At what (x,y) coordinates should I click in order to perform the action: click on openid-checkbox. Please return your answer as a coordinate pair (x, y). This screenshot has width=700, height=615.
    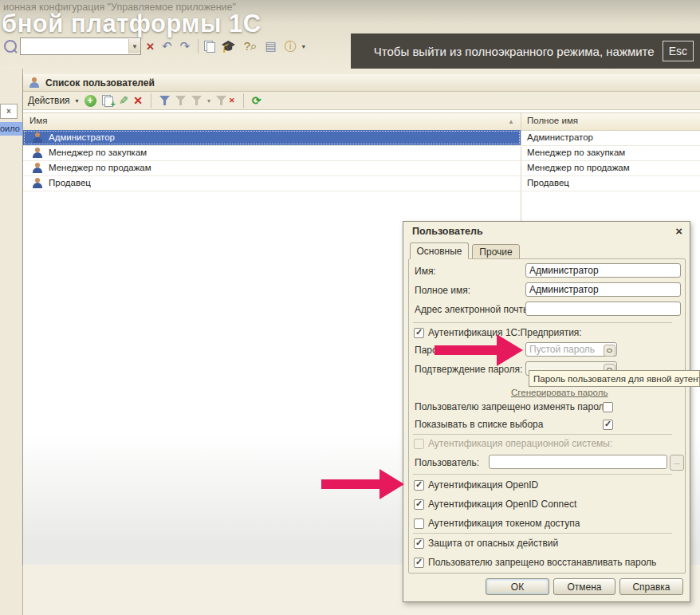
    Looking at the image, I should click on (419, 485).